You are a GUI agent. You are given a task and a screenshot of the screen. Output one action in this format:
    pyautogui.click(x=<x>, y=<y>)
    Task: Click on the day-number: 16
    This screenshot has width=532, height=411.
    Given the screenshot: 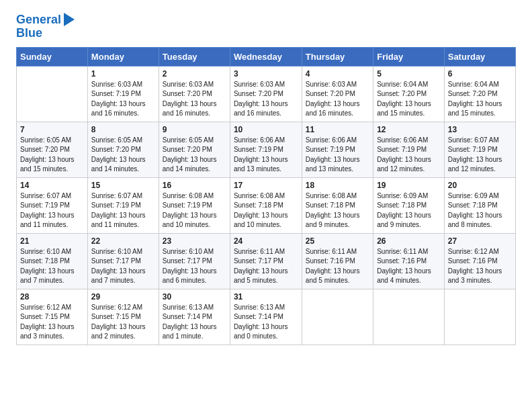 What is the action you would take?
    pyautogui.click(x=195, y=185)
    